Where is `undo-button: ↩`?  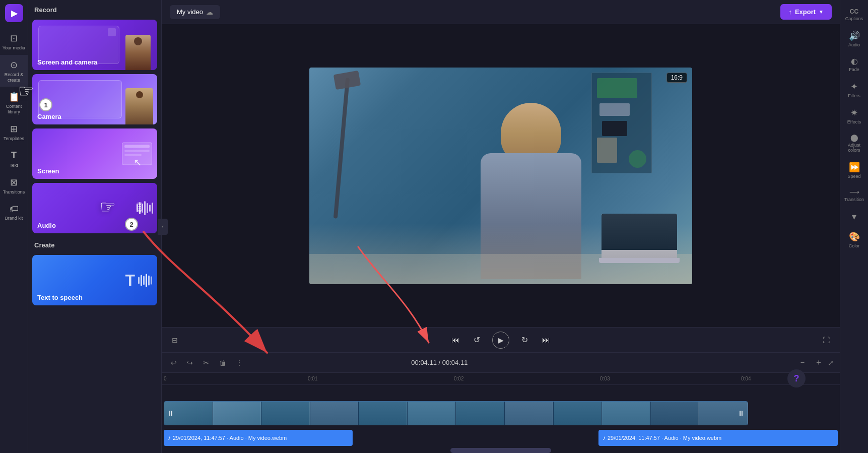
undo-button: ↩ is located at coordinates (174, 363).